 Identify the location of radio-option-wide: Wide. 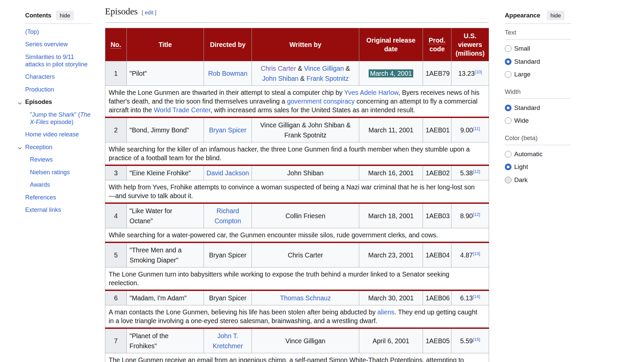
(538, 121).